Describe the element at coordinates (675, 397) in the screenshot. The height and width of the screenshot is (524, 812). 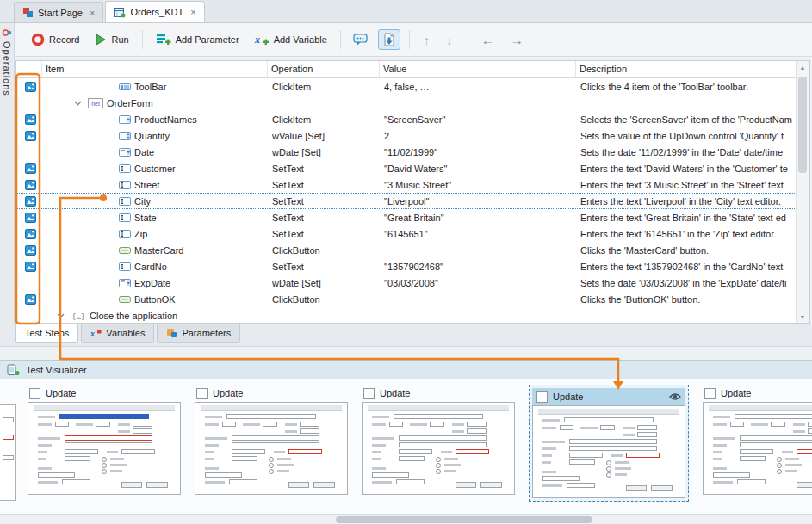
I see `eye-icon` at that location.